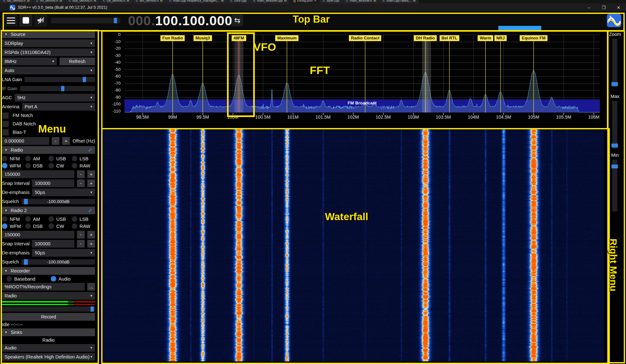  Describe the element at coordinates (11, 20) in the screenshot. I see `menu-toggle-button` at that location.